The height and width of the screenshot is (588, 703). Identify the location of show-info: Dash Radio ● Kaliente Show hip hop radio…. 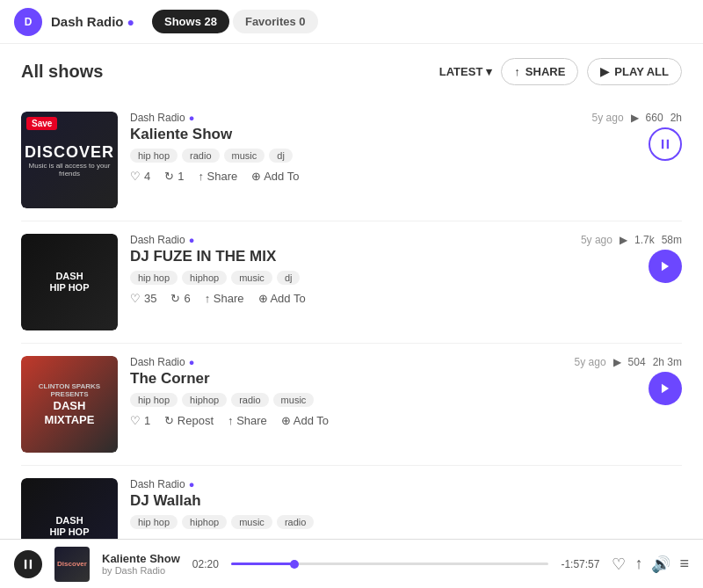
(347, 148).